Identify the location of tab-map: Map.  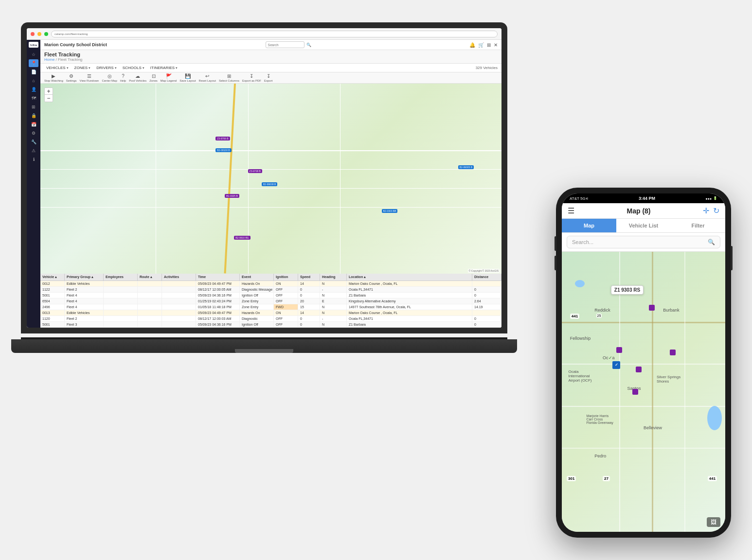
(589, 226).